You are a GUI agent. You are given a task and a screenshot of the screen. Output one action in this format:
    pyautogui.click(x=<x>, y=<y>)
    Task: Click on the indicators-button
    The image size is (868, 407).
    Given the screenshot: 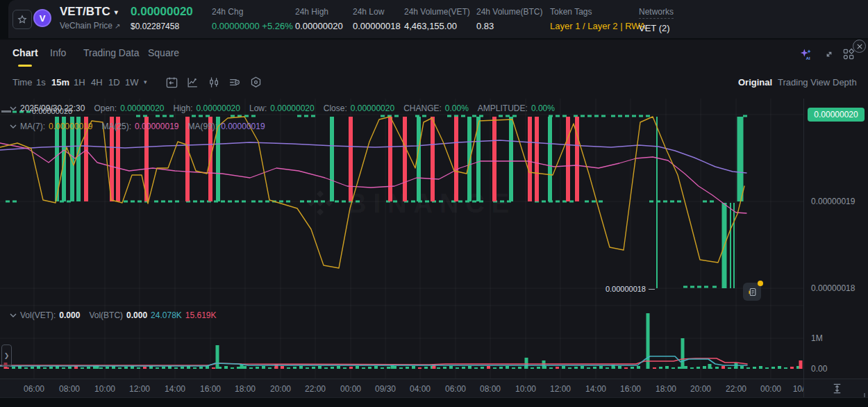 What is the action you would take?
    pyautogui.click(x=235, y=83)
    